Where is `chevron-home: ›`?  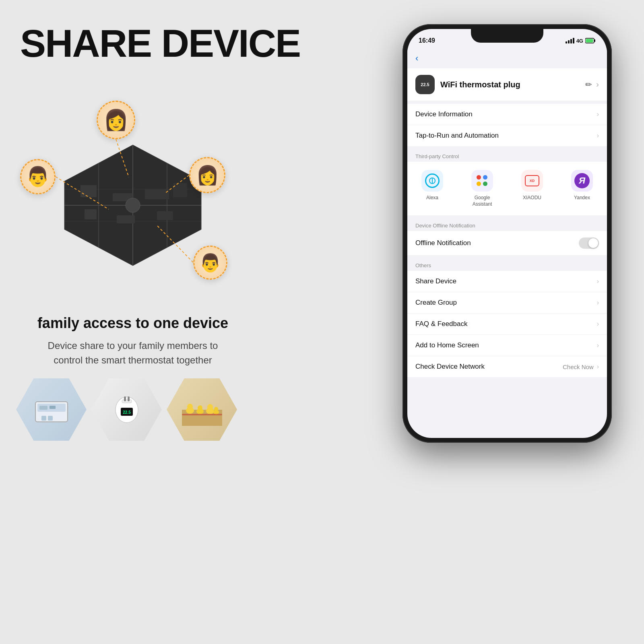 chevron-home: › is located at coordinates (598, 345).